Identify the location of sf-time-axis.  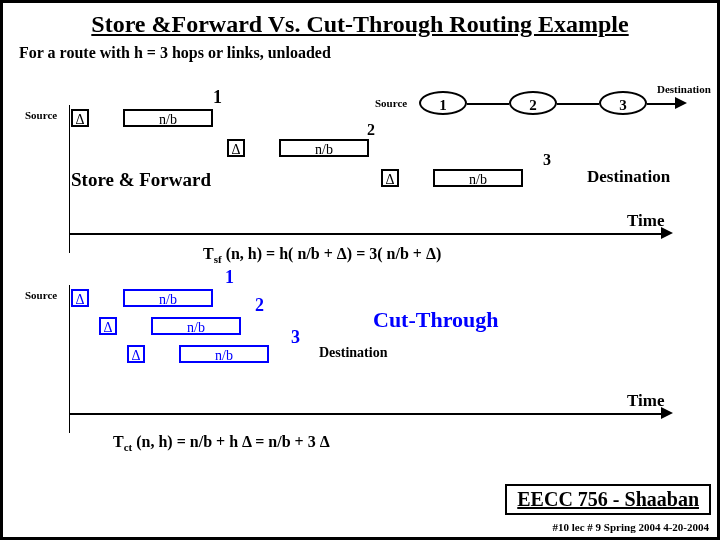
(366, 234).